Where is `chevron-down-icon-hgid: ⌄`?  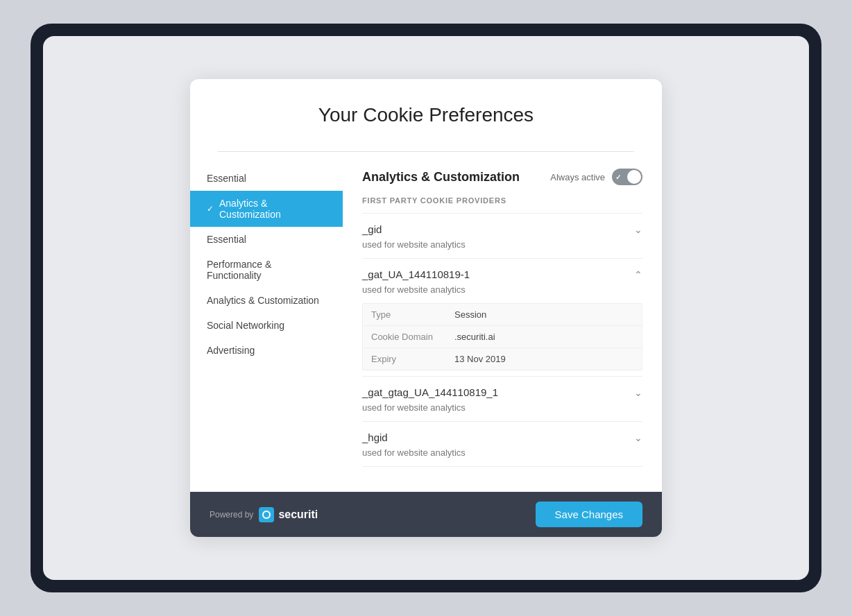 chevron-down-icon-hgid: ⌄ is located at coordinates (638, 438).